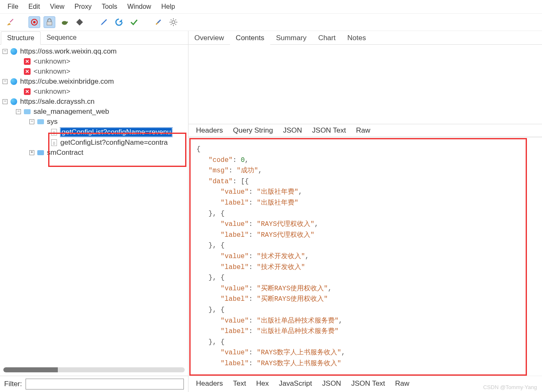  I want to click on filter-bar: Filter:, so click(94, 384).